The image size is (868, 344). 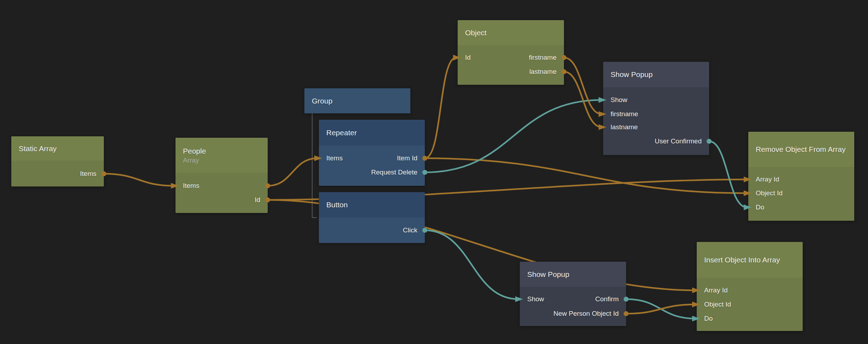 I want to click on port-row: New Person Object Id, so click(x=573, y=314).